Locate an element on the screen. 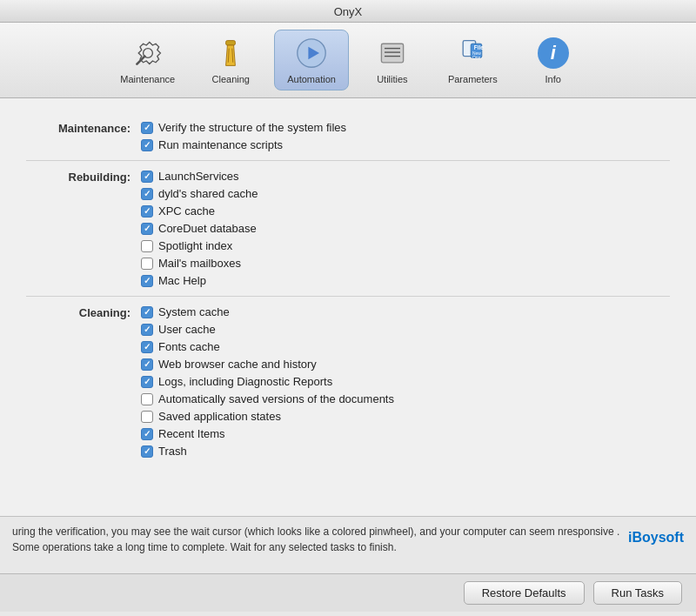 The width and height of the screenshot is (696, 616). section-maintenance: Maintenance: Verify the structure of the… is located at coordinates (348, 137).